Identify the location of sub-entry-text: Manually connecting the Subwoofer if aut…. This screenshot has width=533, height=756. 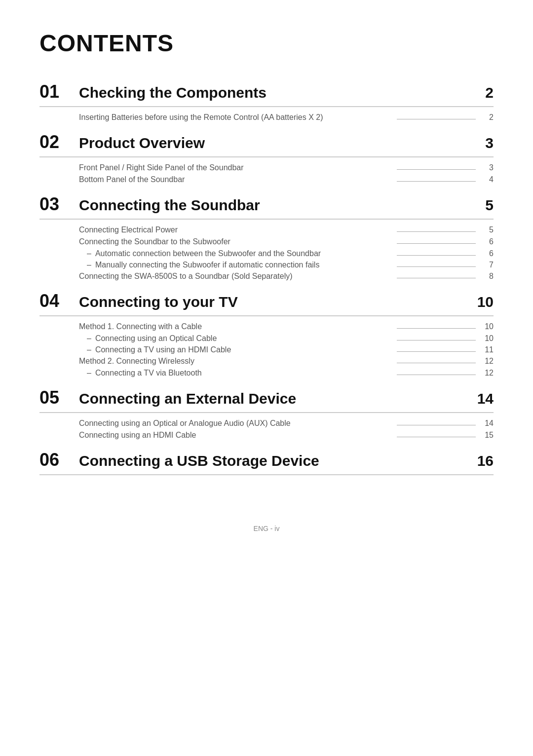
(243, 265).